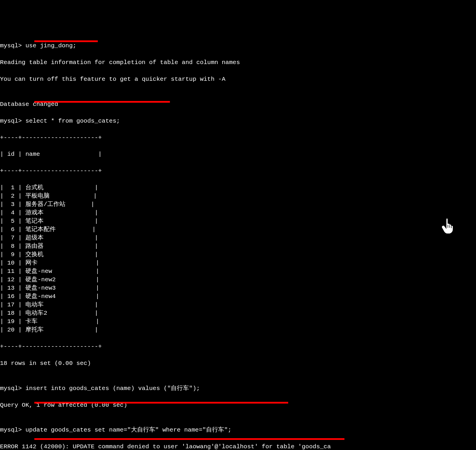 The width and height of the screenshot is (476, 450). I want to click on table-row: | 19 | 卡车 |, so click(238, 322).